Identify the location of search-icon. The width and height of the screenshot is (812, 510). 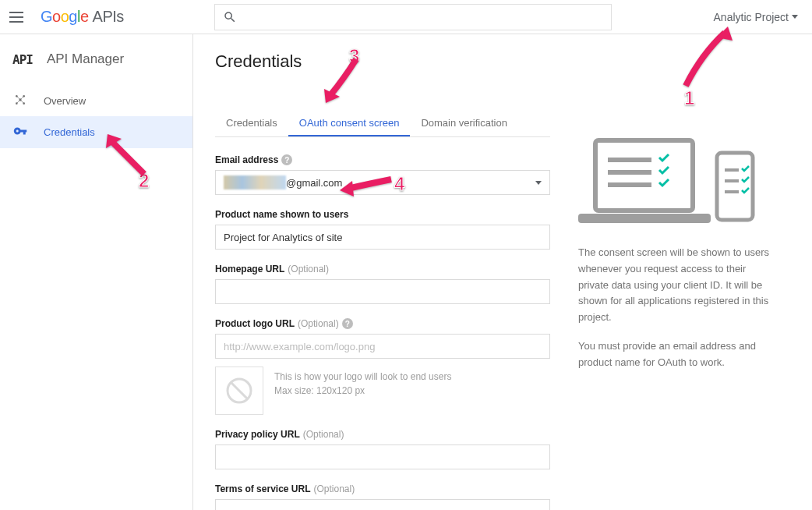
(230, 17).